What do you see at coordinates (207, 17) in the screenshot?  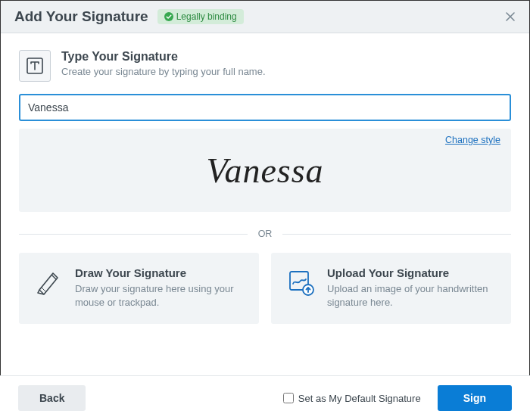 I see `badge-label: Legally binding` at bounding box center [207, 17].